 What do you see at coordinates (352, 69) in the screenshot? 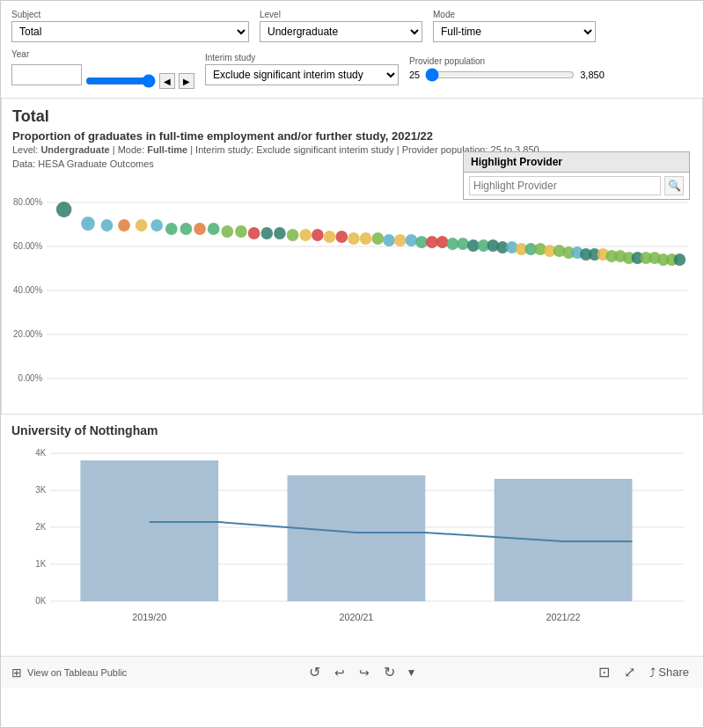
I see `controls-row-2: Year 2021/22 ◀ ▶ Interim study Exclude s…` at bounding box center [352, 69].